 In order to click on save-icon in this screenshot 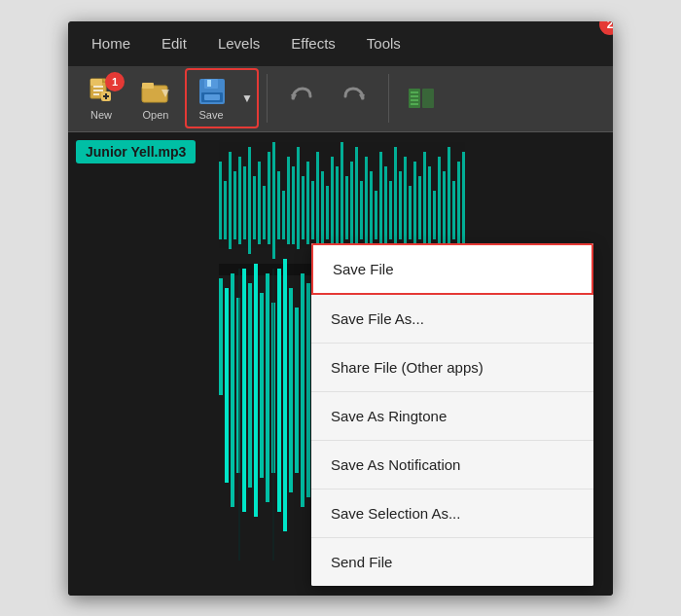, I will do `click(212, 91)`.